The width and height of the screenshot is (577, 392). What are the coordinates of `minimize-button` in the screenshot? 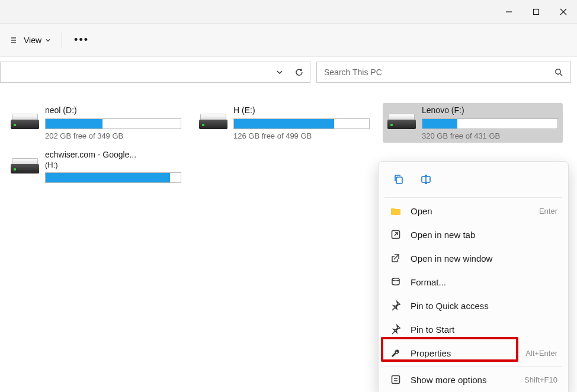 It's located at (509, 12).